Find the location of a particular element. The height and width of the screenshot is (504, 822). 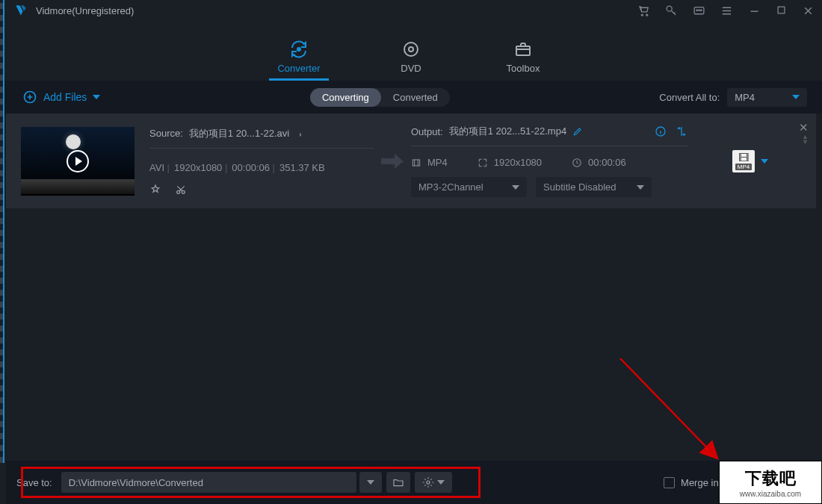

add-files-button: Add Files is located at coordinates (61, 97).